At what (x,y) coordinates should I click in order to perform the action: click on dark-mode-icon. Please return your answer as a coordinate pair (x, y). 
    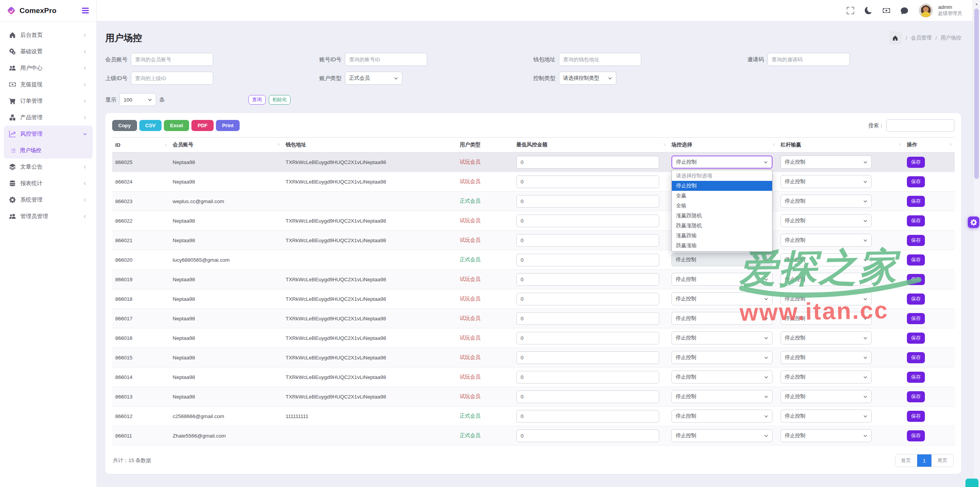
    Looking at the image, I should click on (868, 11).